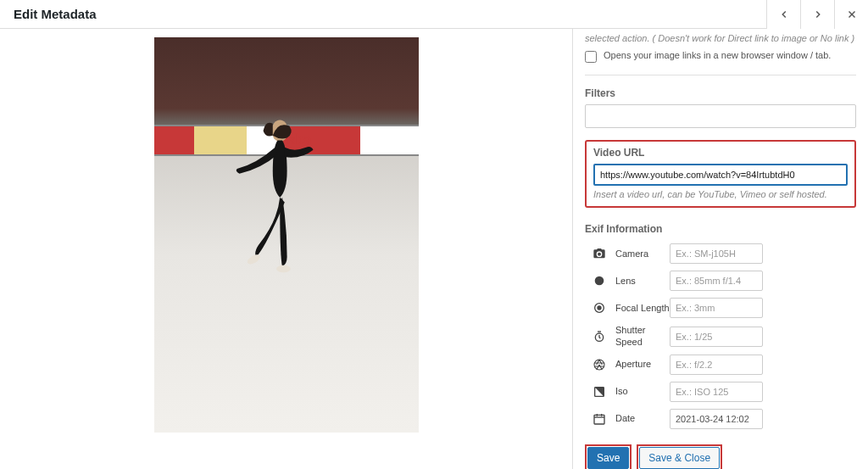  I want to click on focal-length-input, so click(716, 308).